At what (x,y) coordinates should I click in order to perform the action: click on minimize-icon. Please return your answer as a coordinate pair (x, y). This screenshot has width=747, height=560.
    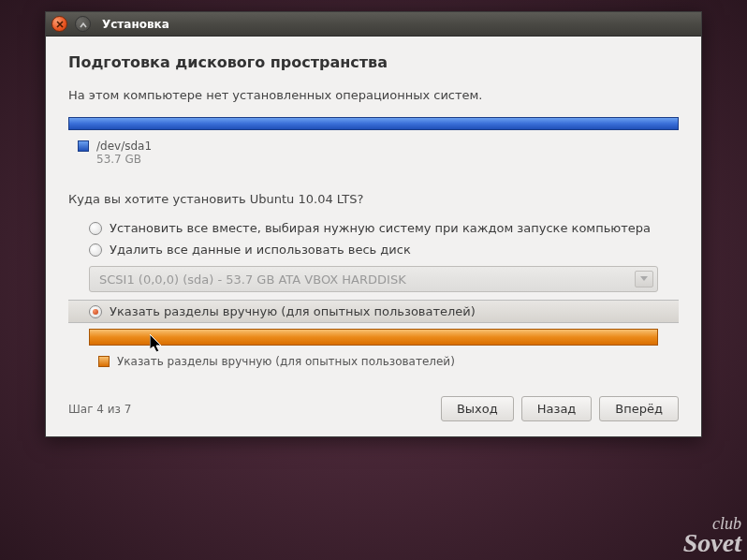
    Looking at the image, I should click on (82, 24).